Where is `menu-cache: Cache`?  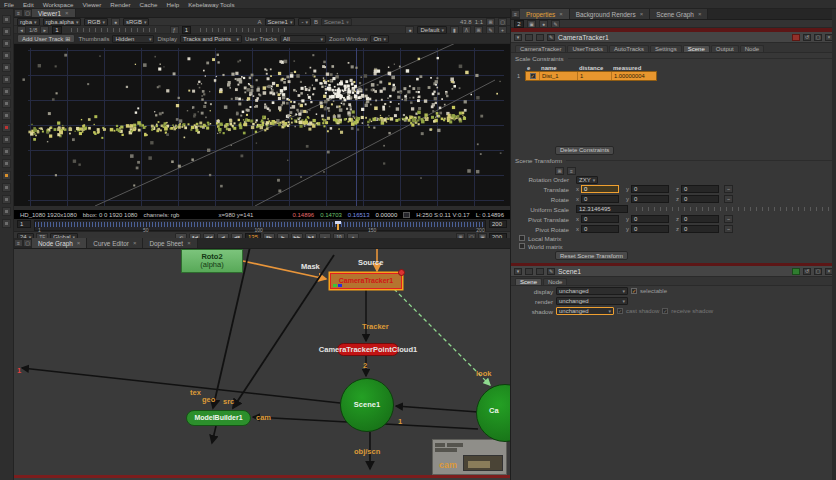
menu-cache: Cache is located at coordinates (149, 4).